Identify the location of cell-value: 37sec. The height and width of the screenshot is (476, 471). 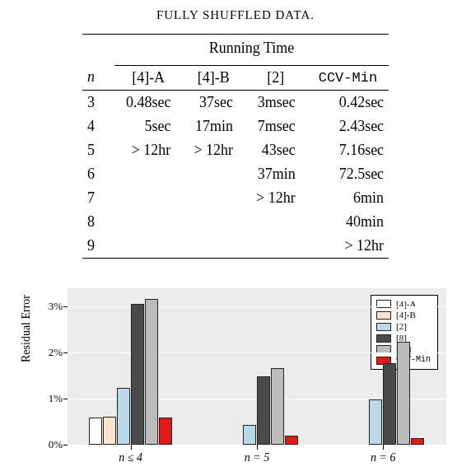
(213, 102).